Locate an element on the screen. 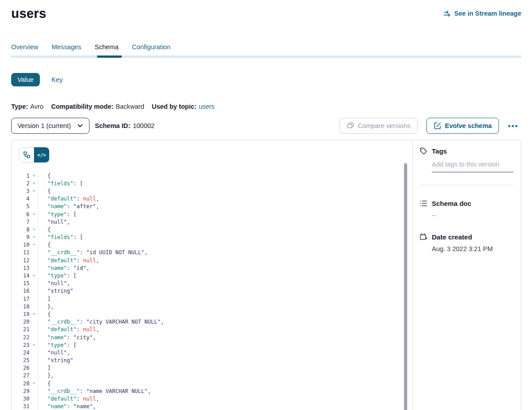  tab-schema: Schema is located at coordinates (106, 47).